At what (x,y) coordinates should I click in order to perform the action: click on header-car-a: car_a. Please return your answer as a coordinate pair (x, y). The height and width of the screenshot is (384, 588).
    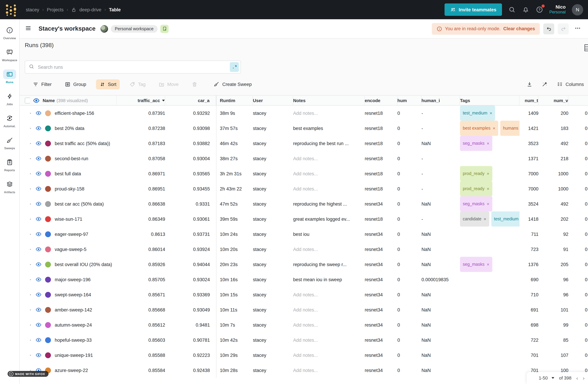
    Looking at the image, I should click on (191, 100).